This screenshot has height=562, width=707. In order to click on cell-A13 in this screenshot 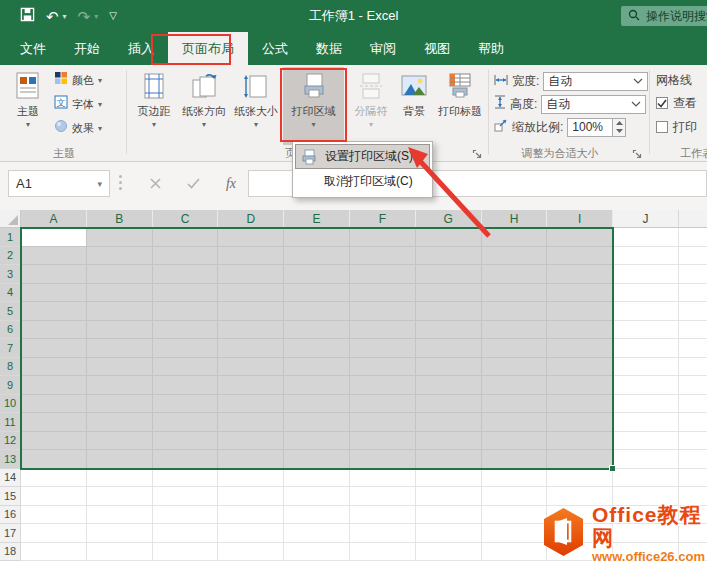, I will do `click(54, 460)`.